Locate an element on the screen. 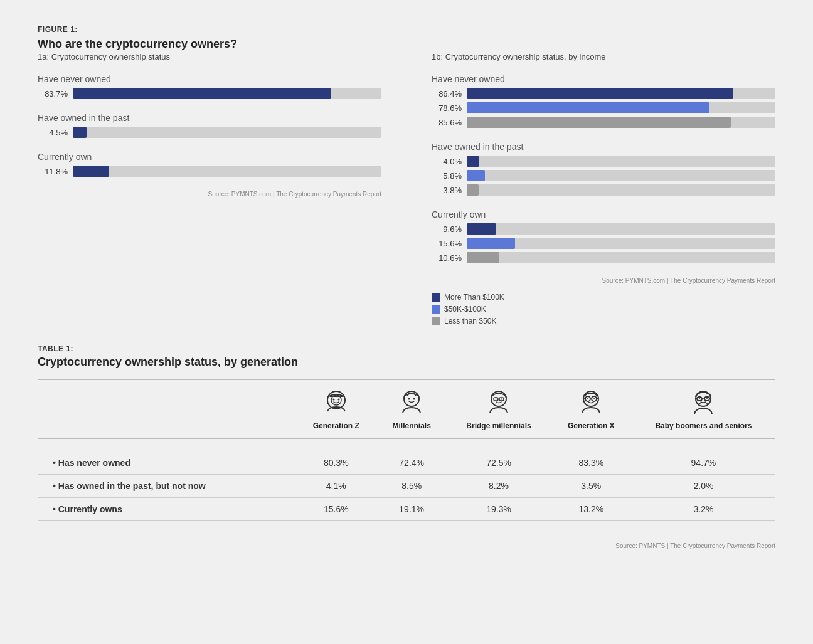 The height and width of the screenshot is (644, 813). bar-pct: 10.6% is located at coordinates (447, 258).